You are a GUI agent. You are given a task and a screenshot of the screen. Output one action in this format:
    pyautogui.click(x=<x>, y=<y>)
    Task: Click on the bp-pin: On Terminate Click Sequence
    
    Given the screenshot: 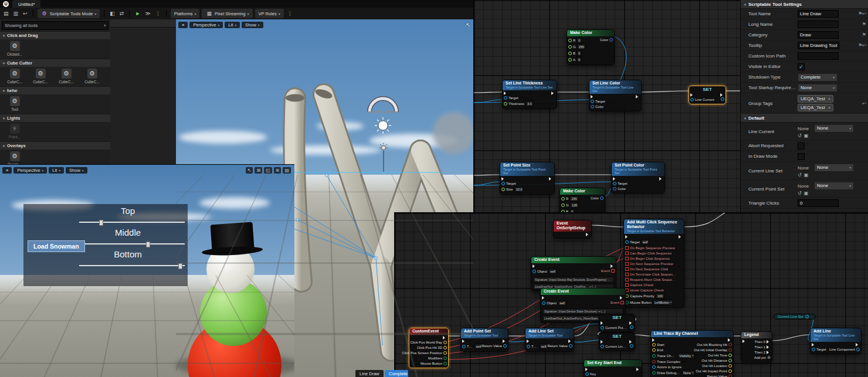 What is the action you would take?
    pyautogui.click(x=651, y=274)
    